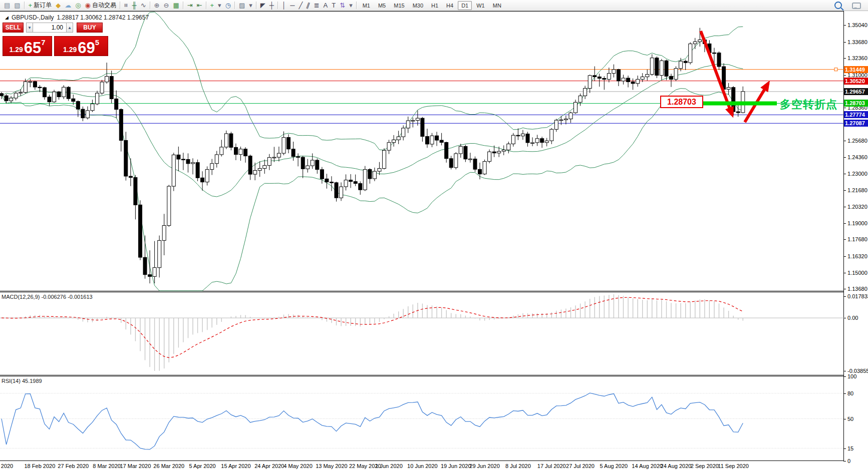 The width and height of the screenshot is (868, 471). What do you see at coordinates (40, 5) in the screenshot?
I see `new-order-button: +新订单` at bounding box center [40, 5].